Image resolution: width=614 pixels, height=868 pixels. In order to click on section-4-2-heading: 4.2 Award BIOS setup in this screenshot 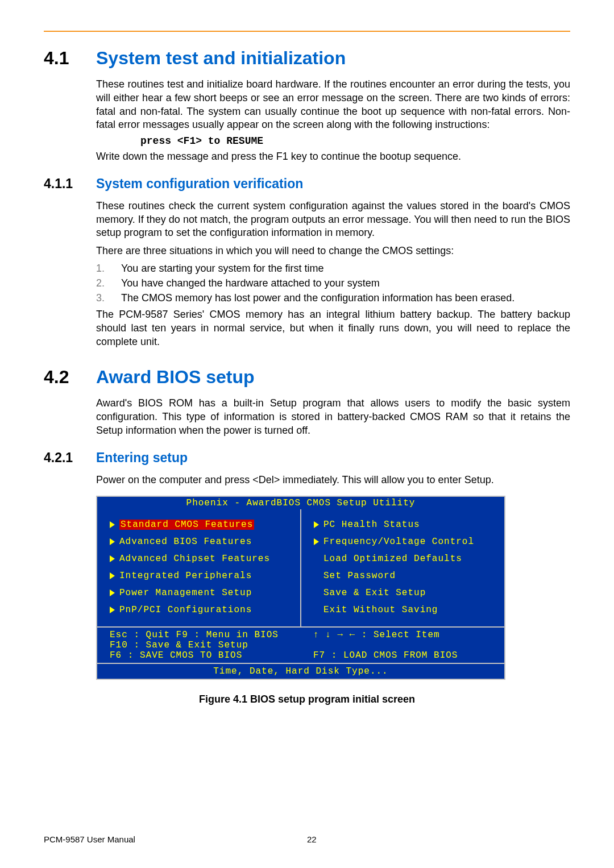, I will do `click(307, 377)`.